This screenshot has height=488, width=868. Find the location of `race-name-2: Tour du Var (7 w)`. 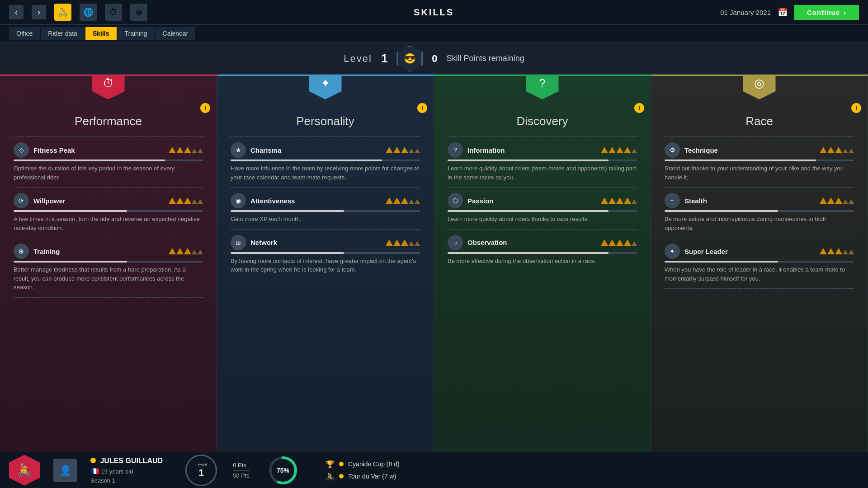

race-name-2: Tour du Var (7 w) is located at coordinates (372, 476).